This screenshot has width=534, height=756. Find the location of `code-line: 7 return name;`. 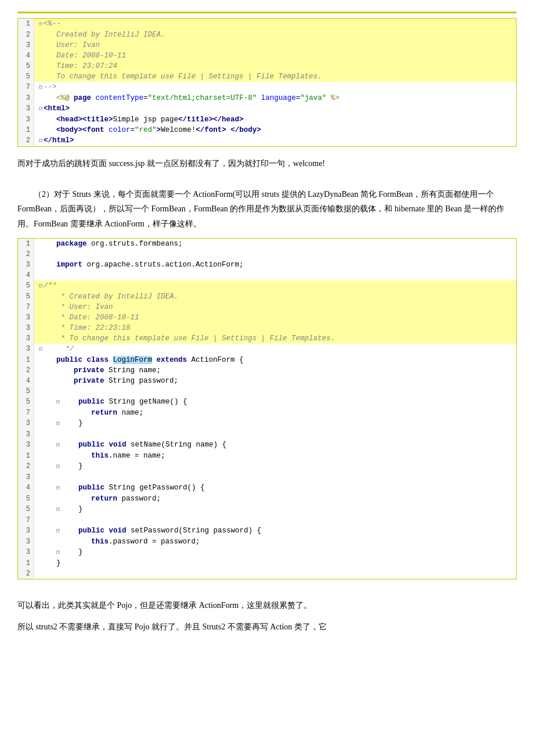

code-line: 7 return name; is located at coordinates (267, 413).